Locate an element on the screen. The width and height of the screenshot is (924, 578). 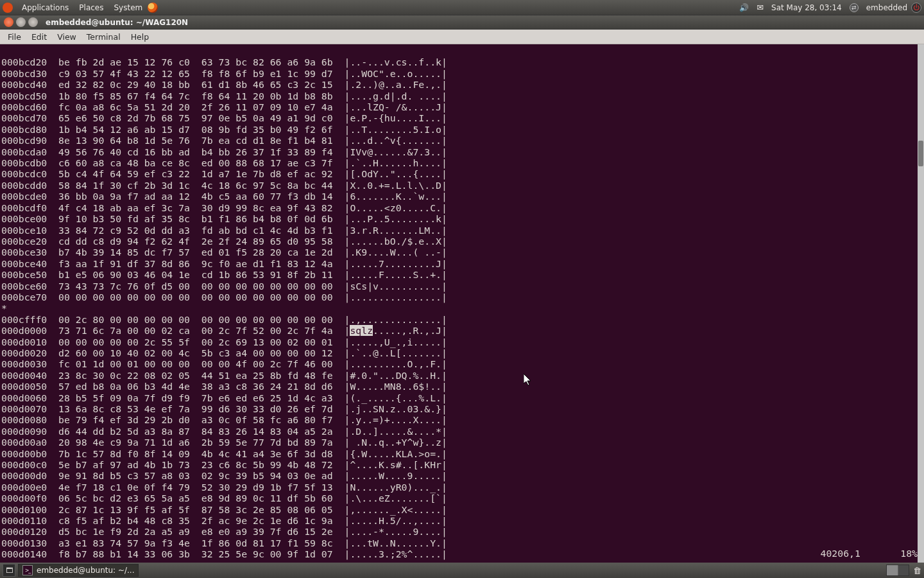
window-maximize-button is located at coordinates (33, 22).